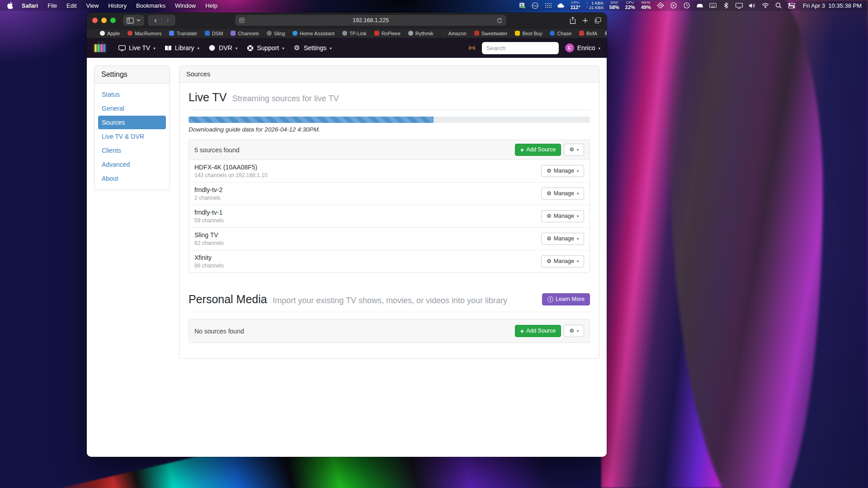  What do you see at coordinates (30, 5) in the screenshot?
I see `menubar-app-name: Safari` at bounding box center [30, 5].